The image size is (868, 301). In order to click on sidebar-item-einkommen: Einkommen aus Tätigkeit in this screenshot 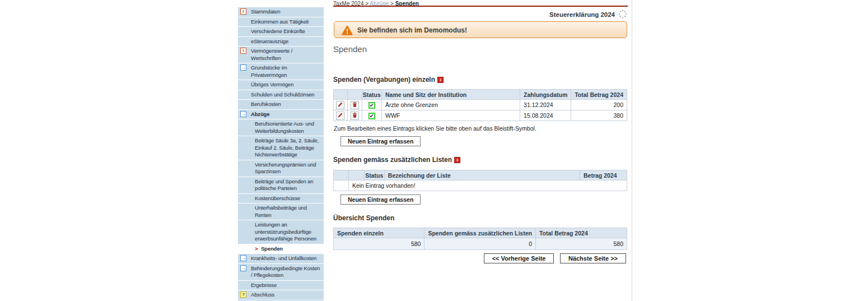, I will do `click(281, 22)`.